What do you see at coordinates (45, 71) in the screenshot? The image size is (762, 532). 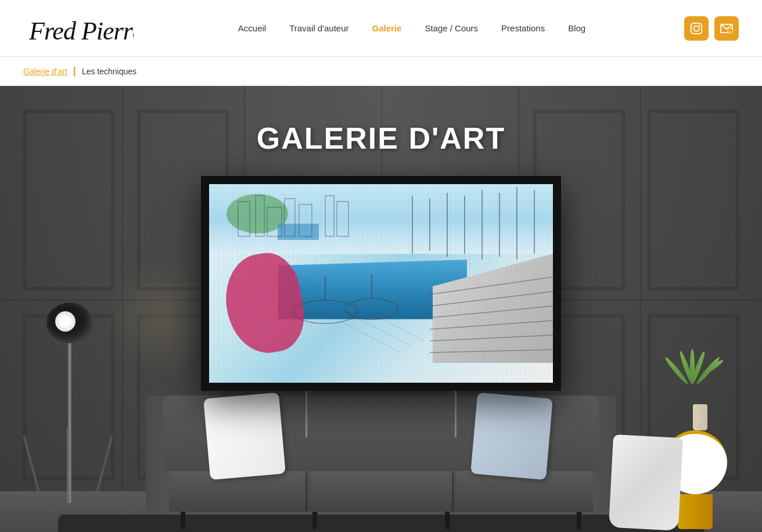 I see `breadcrumb-parent-link: Galerie d'art` at bounding box center [45, 71].